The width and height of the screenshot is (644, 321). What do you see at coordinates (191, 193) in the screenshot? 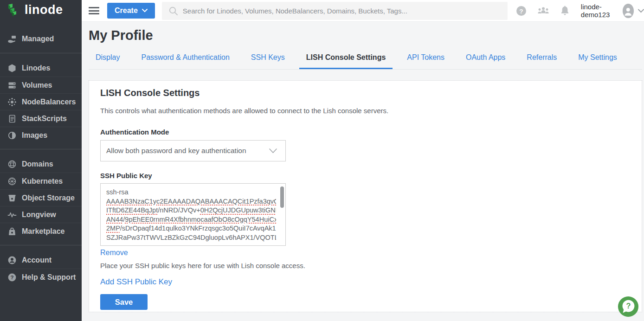
I see `ssh-key-line: ssh-rsa` at bounding box center [191, 193].